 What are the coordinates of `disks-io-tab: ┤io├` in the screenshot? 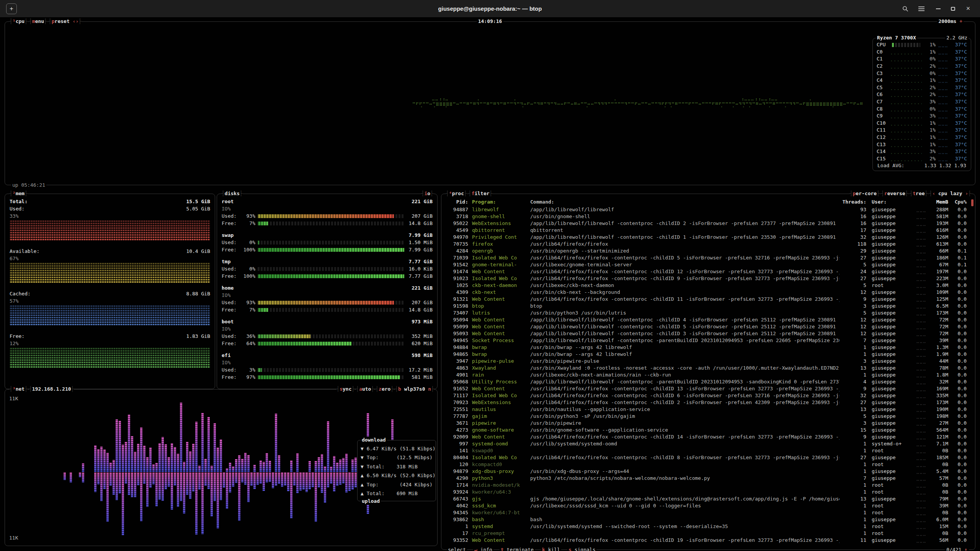 It's located at (427, 194).